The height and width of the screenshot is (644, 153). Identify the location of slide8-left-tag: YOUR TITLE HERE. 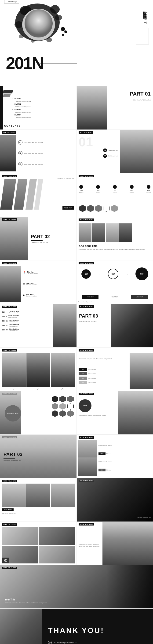
(9, 350).